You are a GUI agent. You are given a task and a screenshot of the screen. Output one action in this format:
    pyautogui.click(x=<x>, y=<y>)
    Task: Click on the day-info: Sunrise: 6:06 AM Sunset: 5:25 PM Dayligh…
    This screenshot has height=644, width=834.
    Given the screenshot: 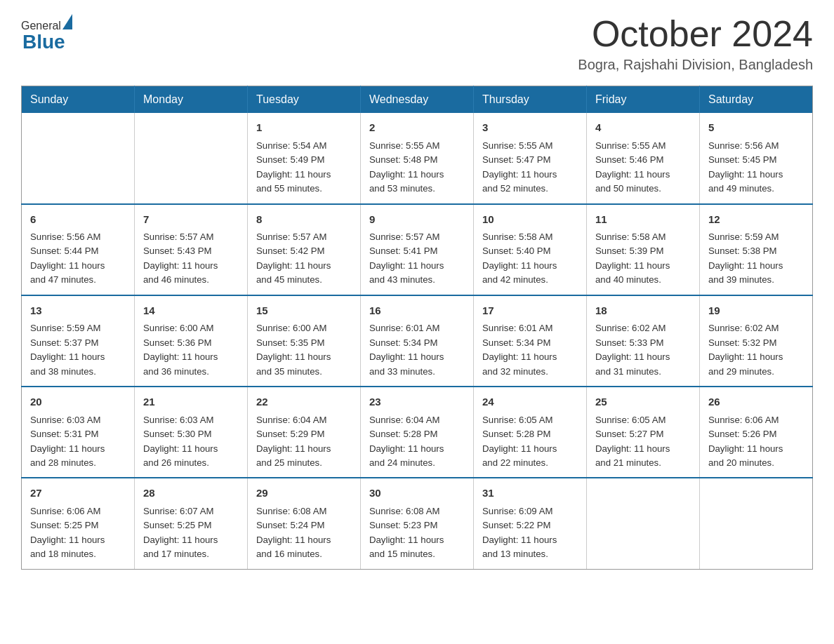 What is the action you would take?
    pyautogui.click(x=67, y=532)
    